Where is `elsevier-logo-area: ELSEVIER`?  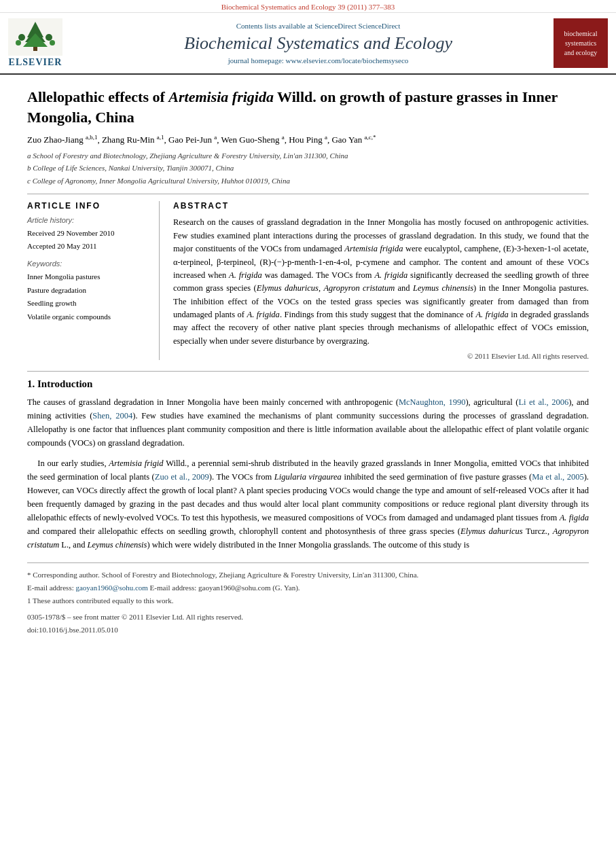
elsevier-logo-area: ELSEVIER is located at coordinates (46, 43).